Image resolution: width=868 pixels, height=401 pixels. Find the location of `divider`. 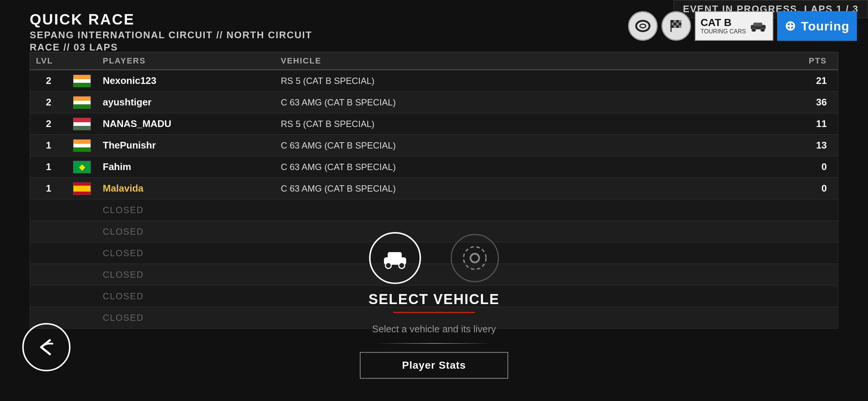

divider is located at coordinates (434, 343).